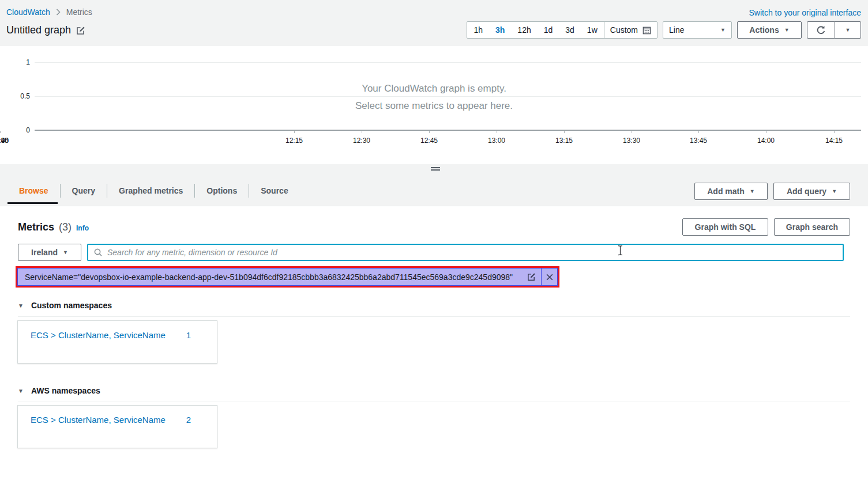 The image size is (868, 484). Describe the element at coordinates (50, 252) in the screenshot. I see `region-select: Ireland ▼` at that location.